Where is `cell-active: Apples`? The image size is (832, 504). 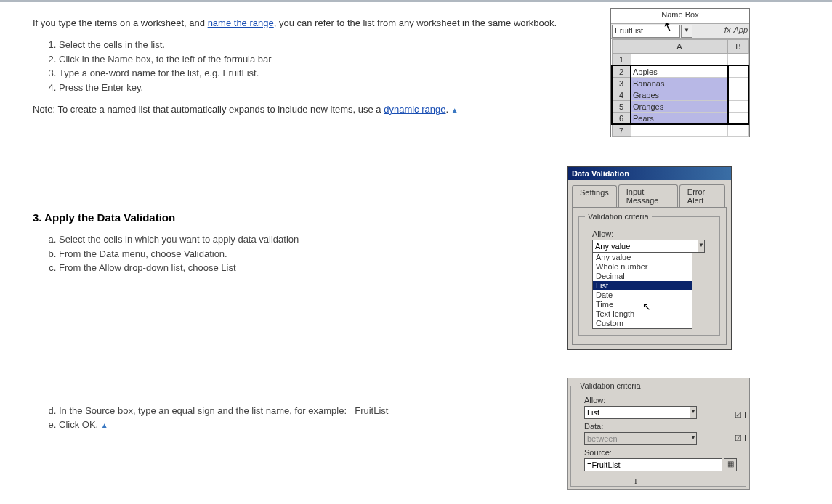 cell-active: Apples is located at coordinates (679, 71).